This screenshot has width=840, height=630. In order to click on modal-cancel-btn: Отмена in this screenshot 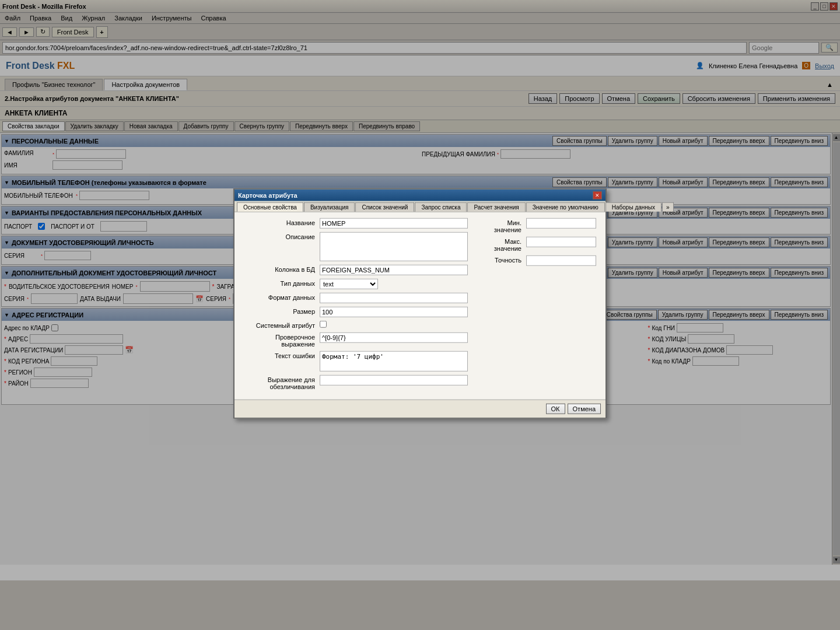, I will do `click(584, 409)`.